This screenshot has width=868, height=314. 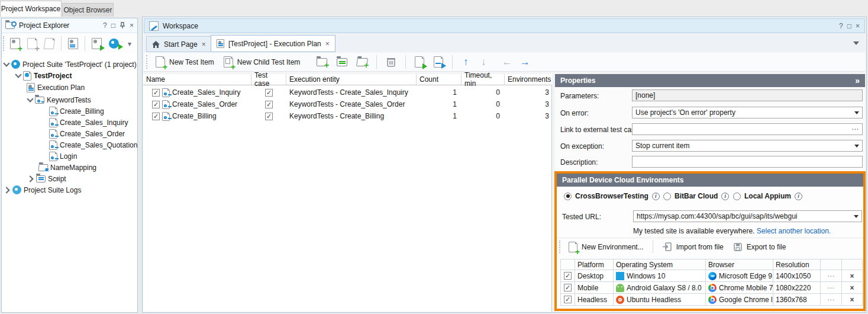 I want to click on run-selected-items-button, so click(x=438, y=62).